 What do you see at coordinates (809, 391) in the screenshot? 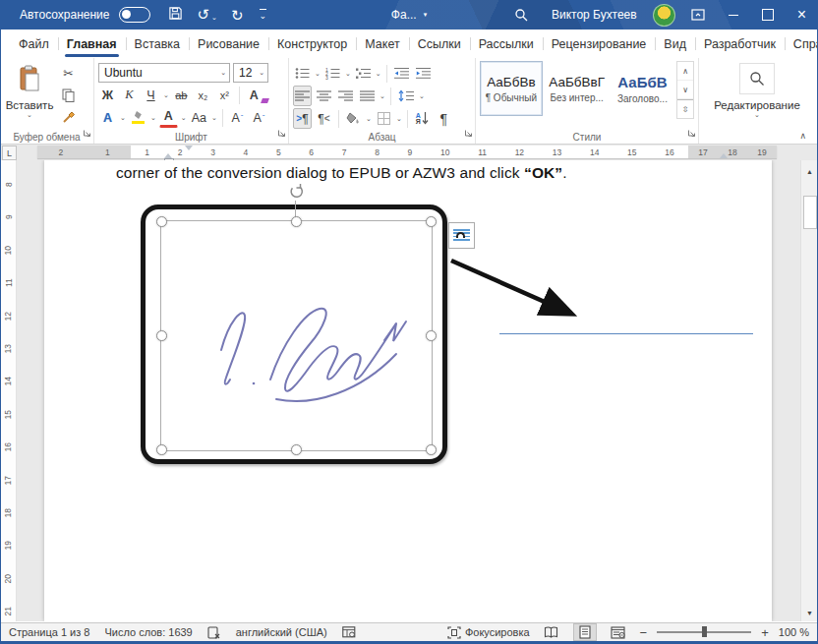
I see `vertical-scrollbar: ▲ ▼` at bounding box center [809, 391].